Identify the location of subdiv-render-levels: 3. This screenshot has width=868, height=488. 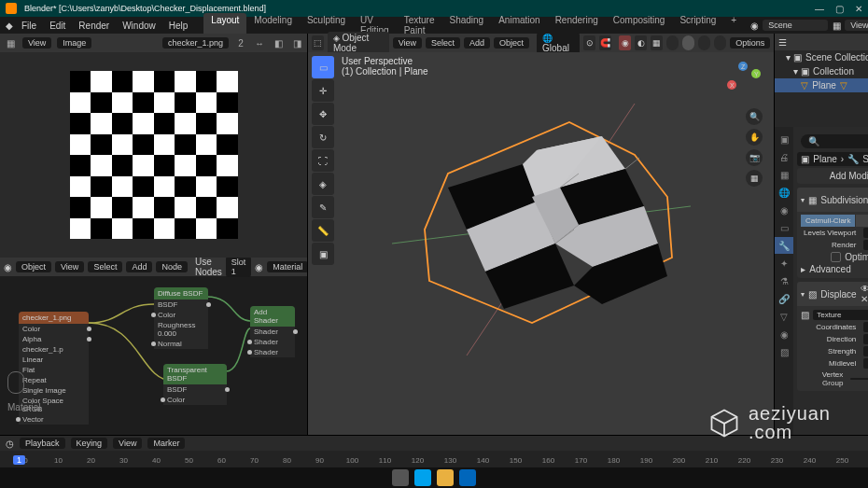
(866, 244).